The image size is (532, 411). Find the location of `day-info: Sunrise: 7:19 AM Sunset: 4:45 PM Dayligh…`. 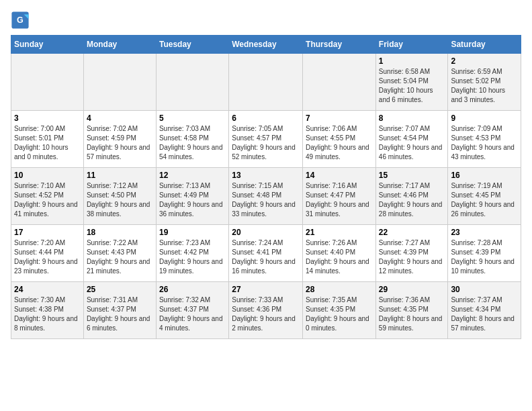

day-info: Sunrise: 7:19 AM Sunset: 4:45 PM Dayligh… is located at coordinates (484, 200).